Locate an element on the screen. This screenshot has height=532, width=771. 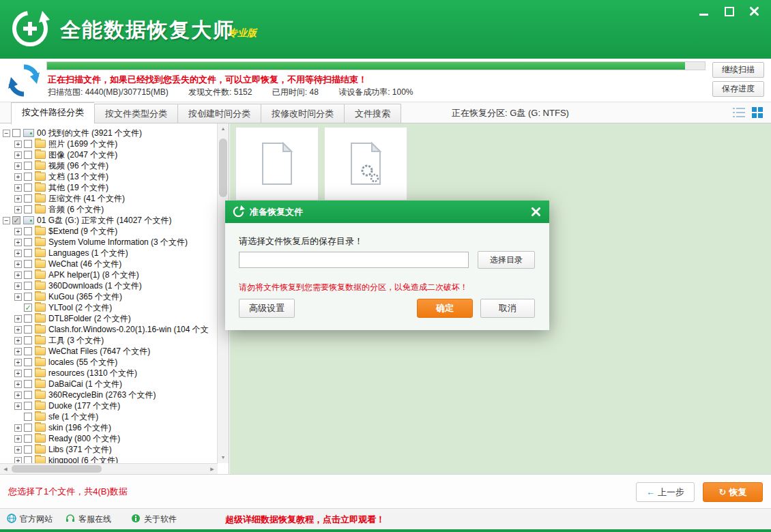
tutorial-promo-link: 超级详细数据恢复教程，点击立即观看！ is located at coordinates (305, 520).